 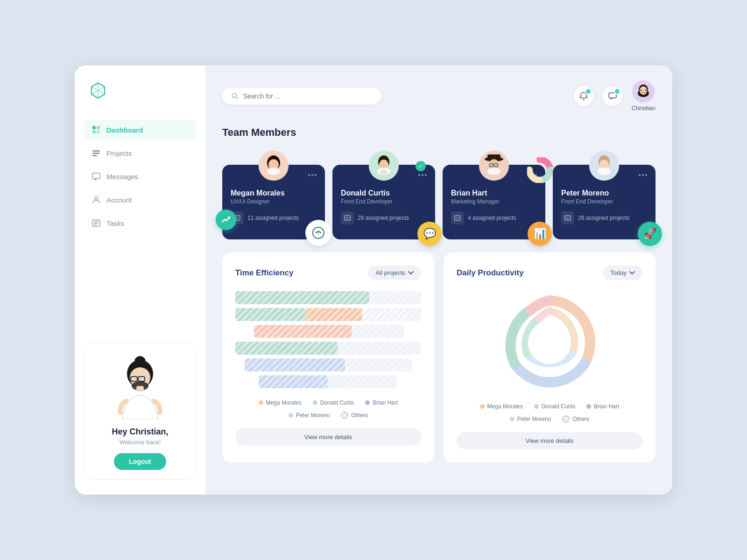 What do you see at coordinates (333, 403) in the screenshot?
I see `legend-donald: Donald Curtis` at bounding box center [333, 403].